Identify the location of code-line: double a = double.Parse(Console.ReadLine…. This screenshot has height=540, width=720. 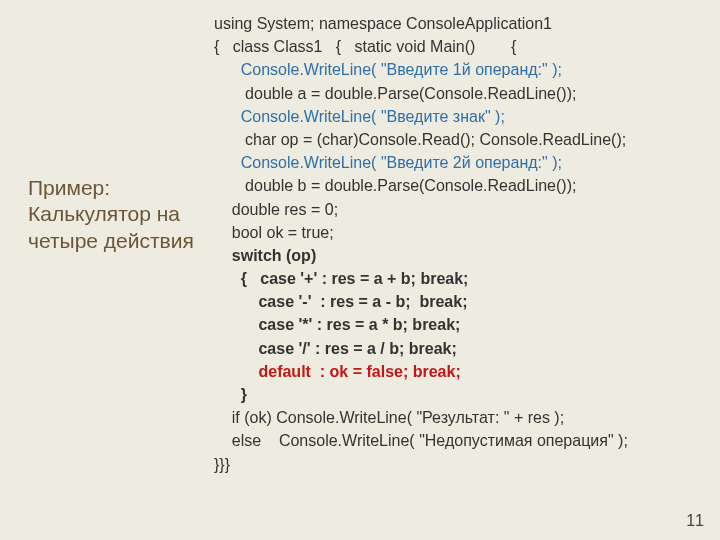
(395, 94).